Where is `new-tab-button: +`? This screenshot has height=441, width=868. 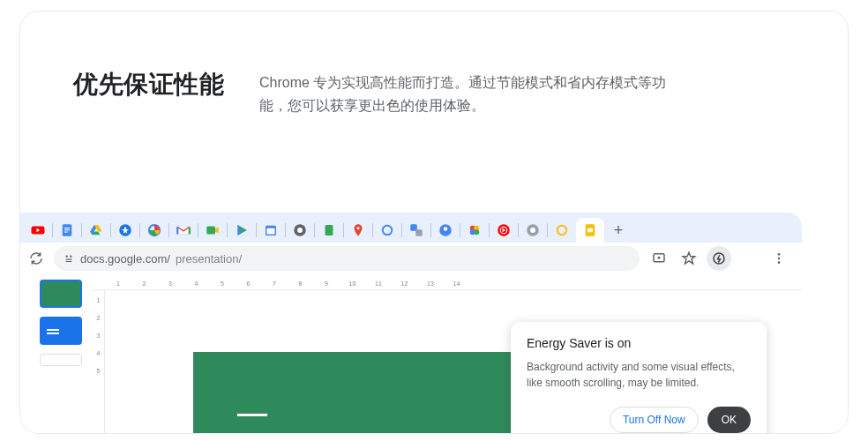 new-tab-button: + is located at coordinates (618, 230).